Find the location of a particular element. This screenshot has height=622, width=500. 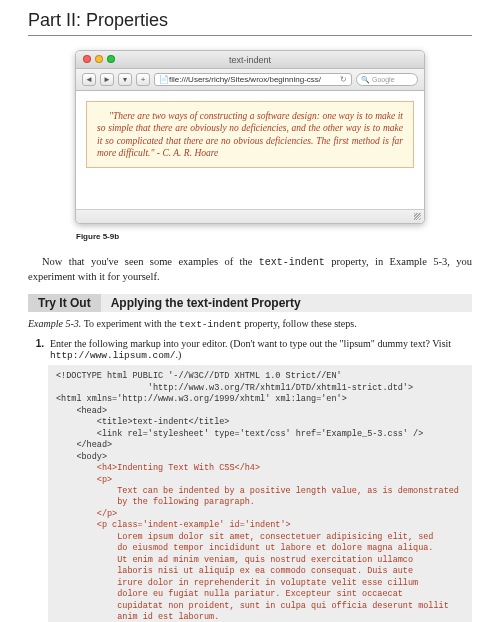

reload-icon: ↻ is located at coordinates (344, 80).